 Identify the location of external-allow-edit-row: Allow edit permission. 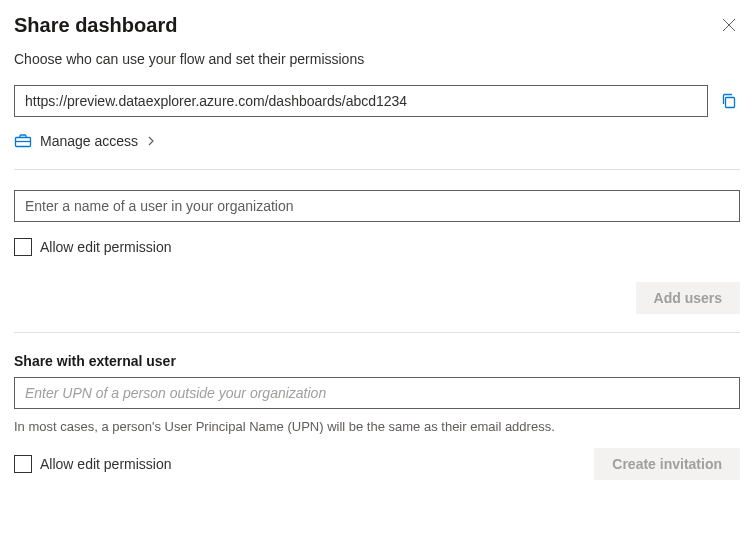
(93, 464).